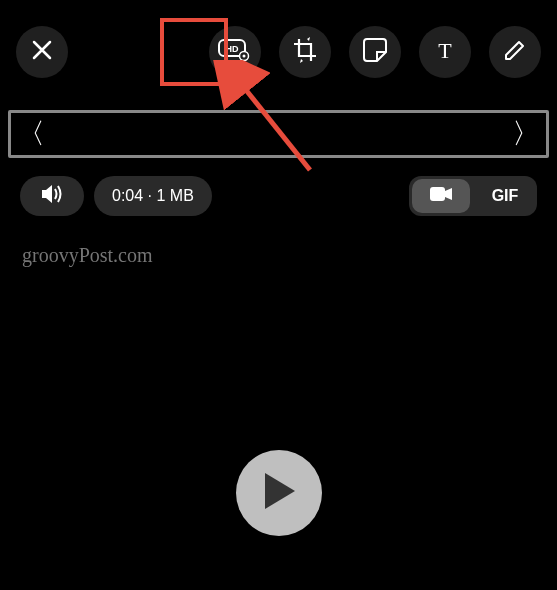 Image resolution: width=557 pixels, height=590 pixels. I want to click on hd-quality-button: HD, so click(235, 52).